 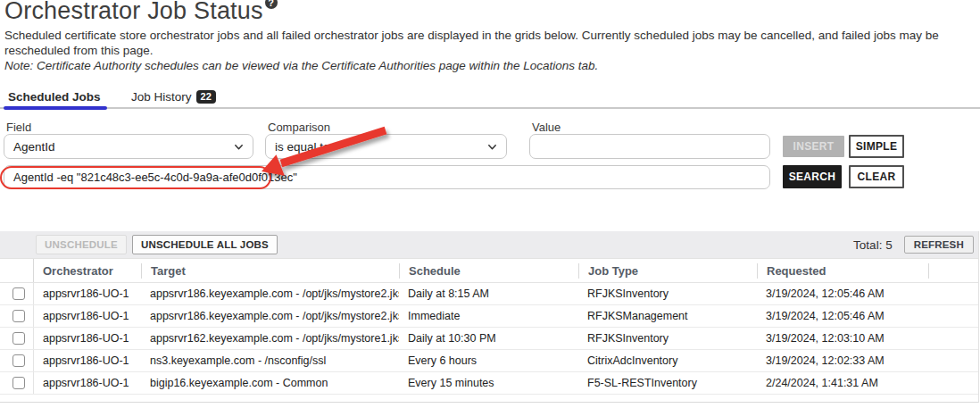 What do you see at coordinates (486, 66) in the screenshot?
I see `page-note: Note: Certificate Authority schedules ca…` at bounding box center [486, 66].